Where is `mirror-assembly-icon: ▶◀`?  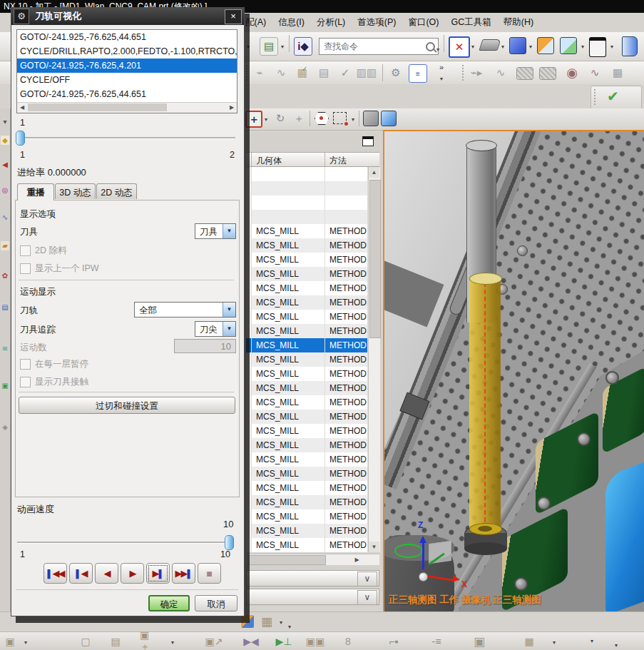 mirror-assembly-icon: ▶◀ is located at coordinates (251, 641).